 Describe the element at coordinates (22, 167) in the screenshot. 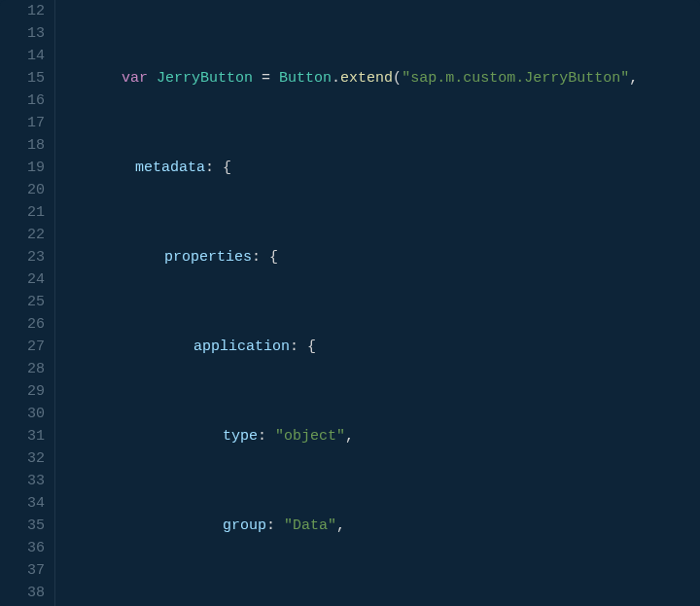

I see `line-number: 19` at that location.